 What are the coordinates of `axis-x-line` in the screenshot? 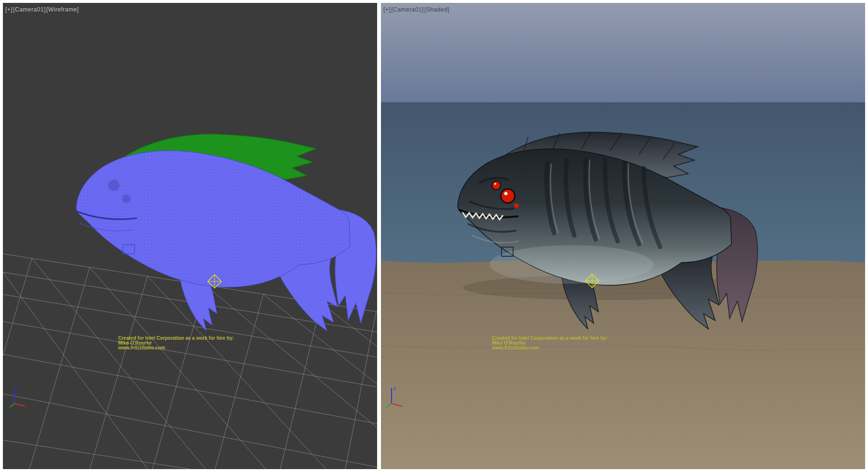 It's located at (20, 405).